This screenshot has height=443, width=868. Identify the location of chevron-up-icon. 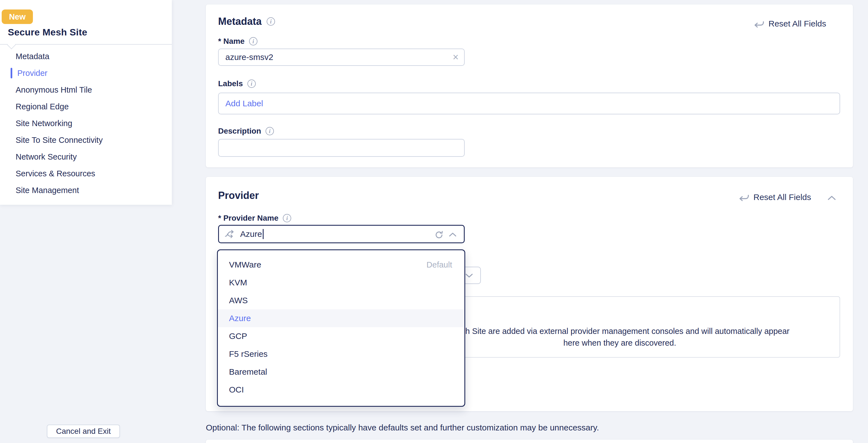
(453, 235).